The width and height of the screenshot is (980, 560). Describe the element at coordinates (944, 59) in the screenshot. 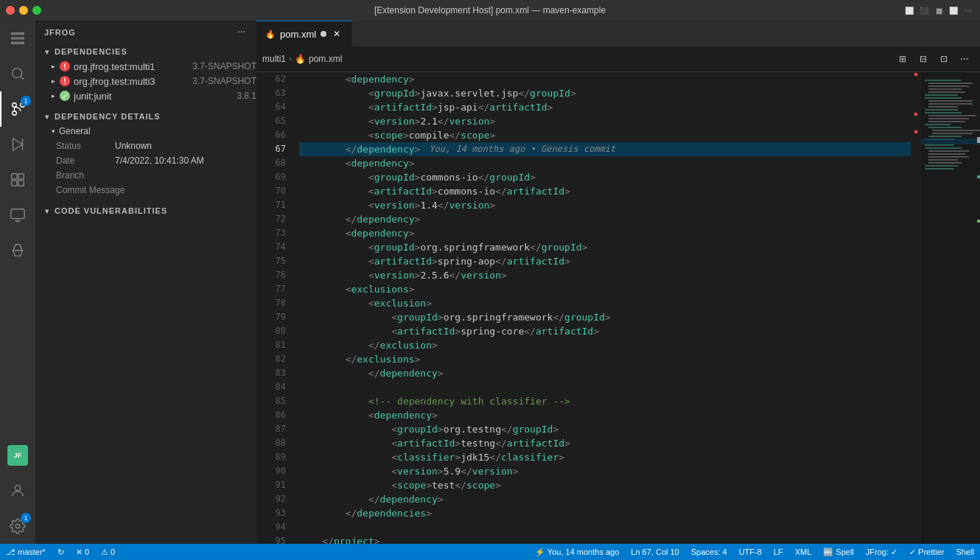

I see `open-file-btn: ⊡` at that location.